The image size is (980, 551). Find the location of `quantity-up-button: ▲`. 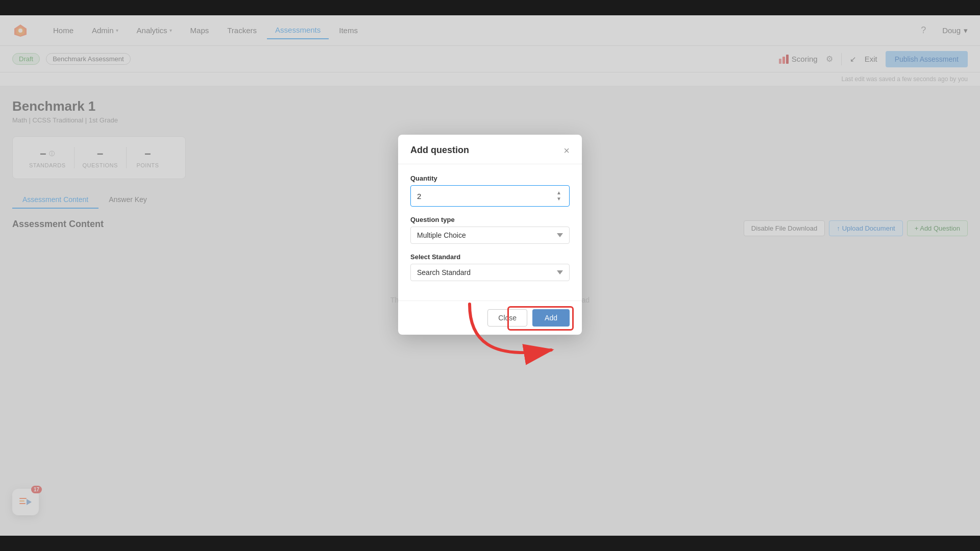

quantity-up-button: ▲ is located at coordinates (559, 193).